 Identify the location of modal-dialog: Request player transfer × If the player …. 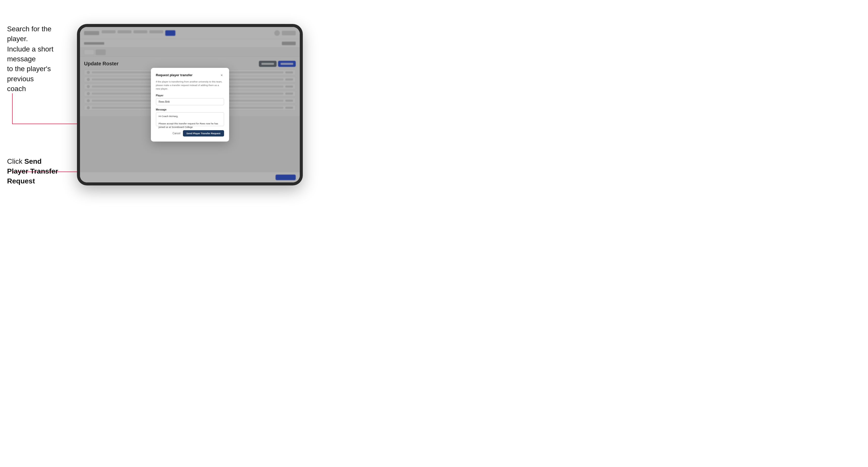
(190, 105).